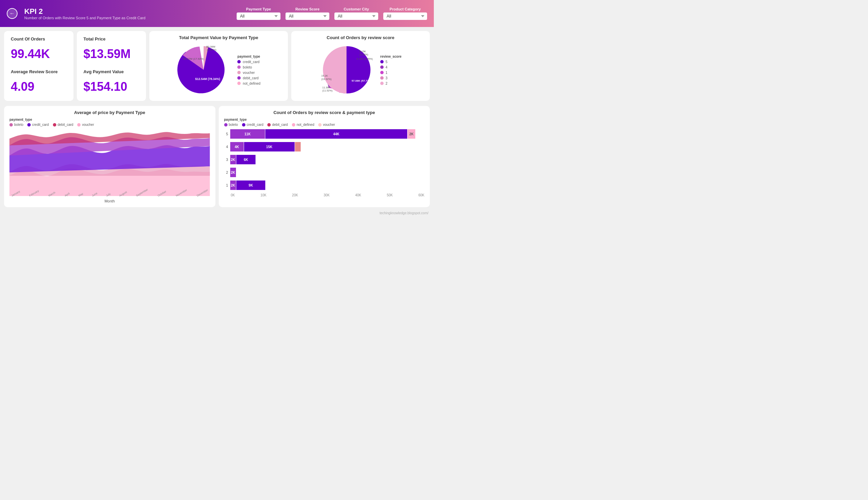 The width and height of the screenshot is (868, 500). I want to click on bar-seg-5-credit: 44K, so click(336, 134).